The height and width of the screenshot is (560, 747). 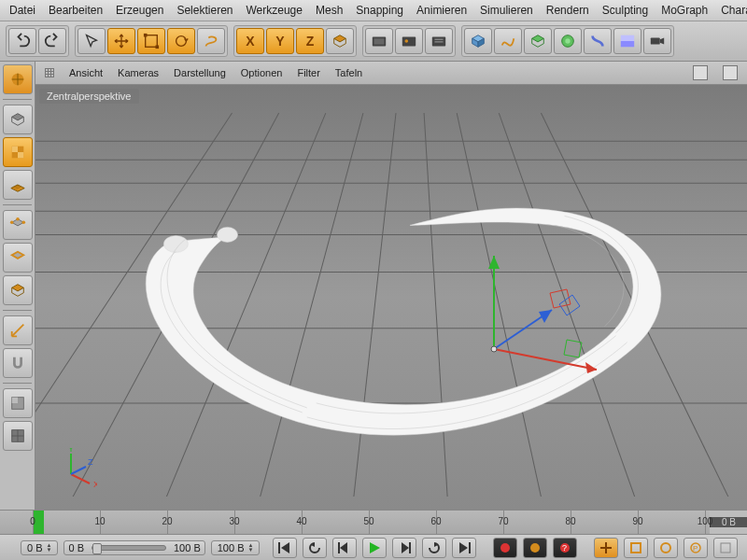 I want to click on play-button, so click(x=374, y=548).